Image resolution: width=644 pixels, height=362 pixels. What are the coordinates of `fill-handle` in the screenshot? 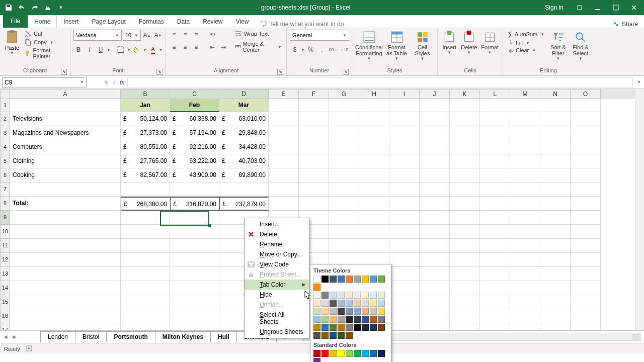 It's located at (209, 226).